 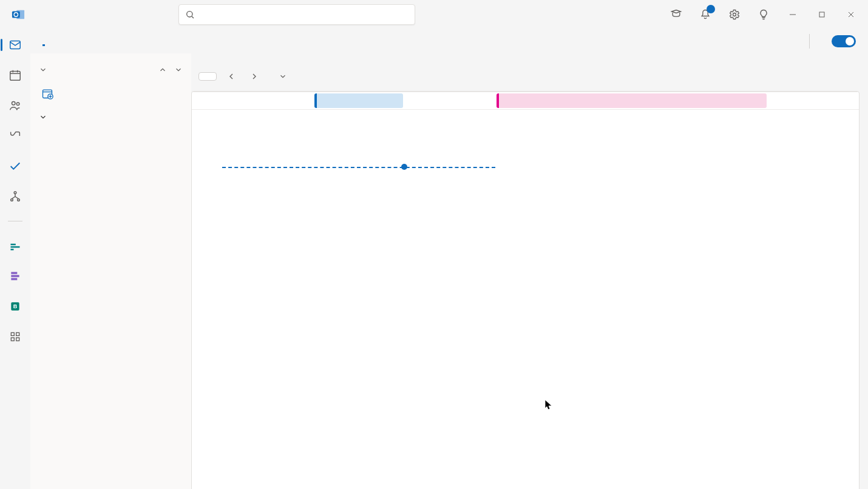 I want to click on tab-view, so click(x=61, y=41).